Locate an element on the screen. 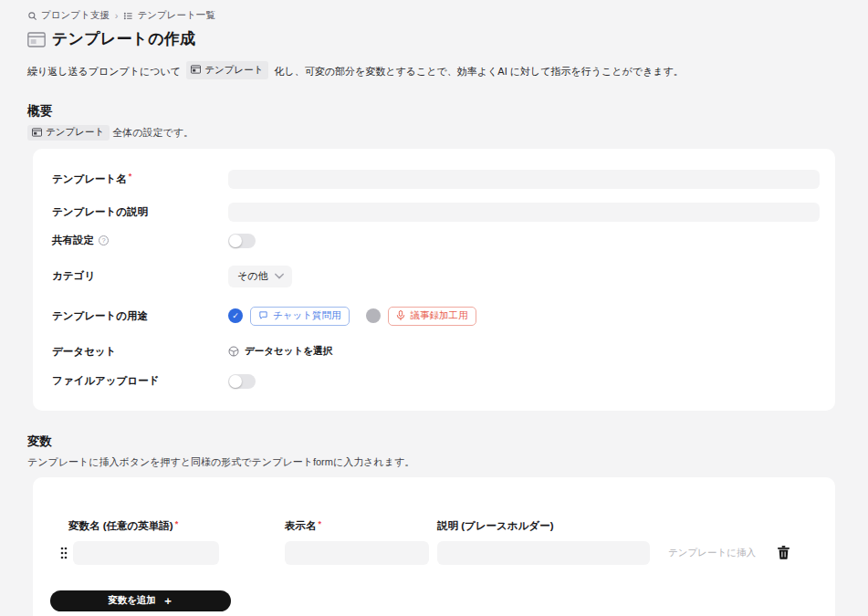 The height and width of the screenshot is (616, 868). column-header-description: 説明 (プレースホルダー) is located at coordinates (495, 526).